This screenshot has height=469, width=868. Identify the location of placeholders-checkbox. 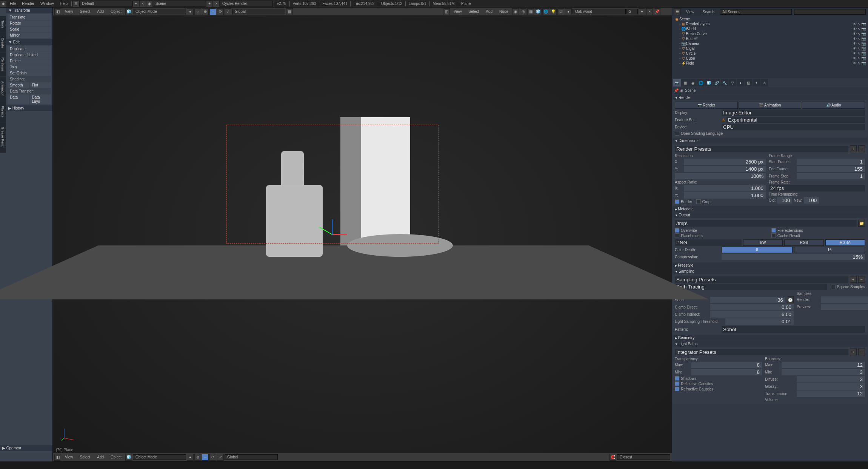
(677, 236).